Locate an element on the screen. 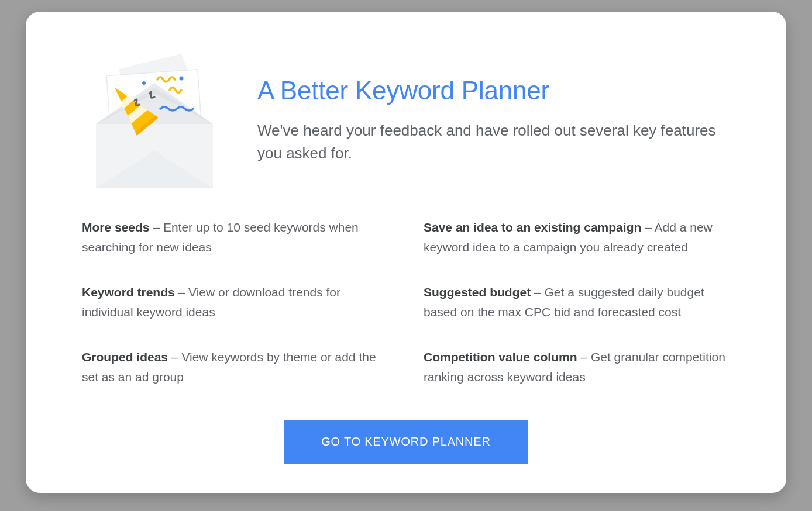 The image size is (812, 511). feature-title: Suggested budget is located at coordinates (477, 292).